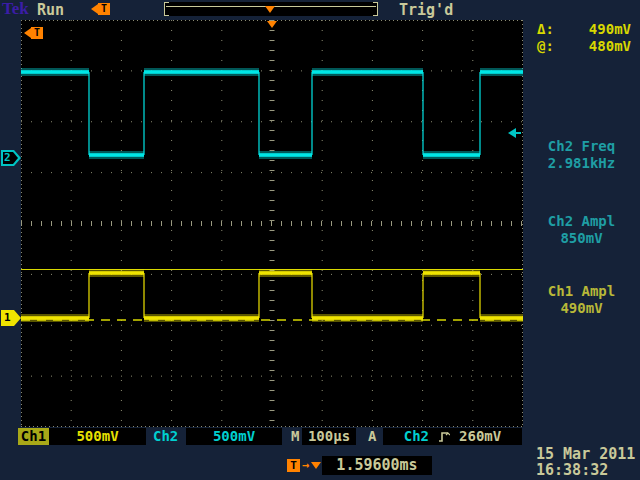 The height and width of the screenshot is (480, 640). What do you see at coordinates (376, 9) in the screenshot?
I see `bracket-right-icon` at bounding box center [376, 9].